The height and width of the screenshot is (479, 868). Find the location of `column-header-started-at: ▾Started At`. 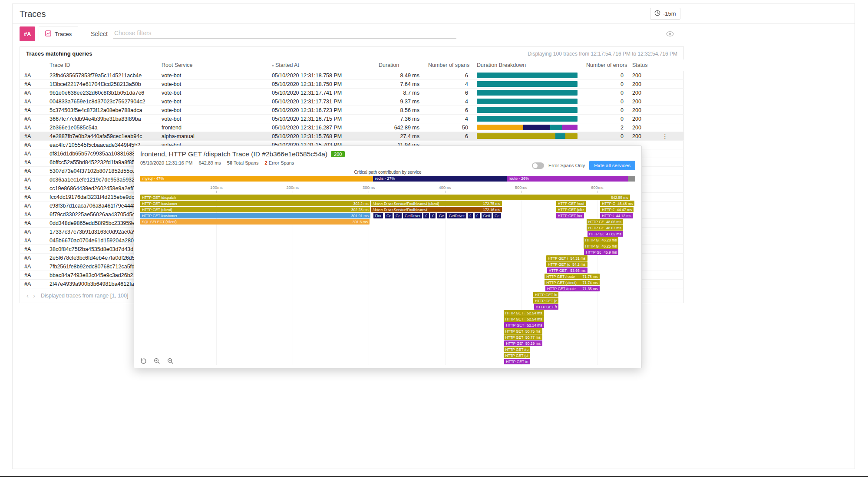

column-header-started-at: ▾Started At is located at coordinates (321, 65).